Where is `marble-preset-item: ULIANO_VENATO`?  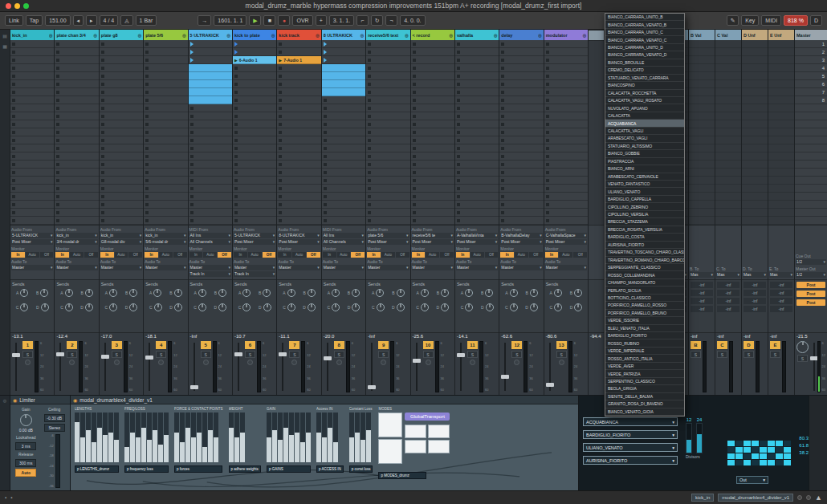 marble-preset-item: ULIANO_VENATO is located at coordinates (645, 191).